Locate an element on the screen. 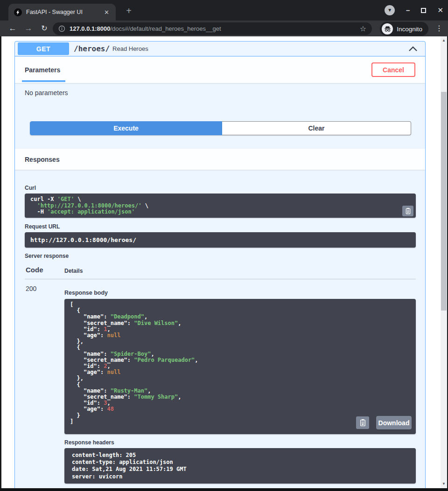  incognito-badge: Incognito is located at coordinates (404, 29).